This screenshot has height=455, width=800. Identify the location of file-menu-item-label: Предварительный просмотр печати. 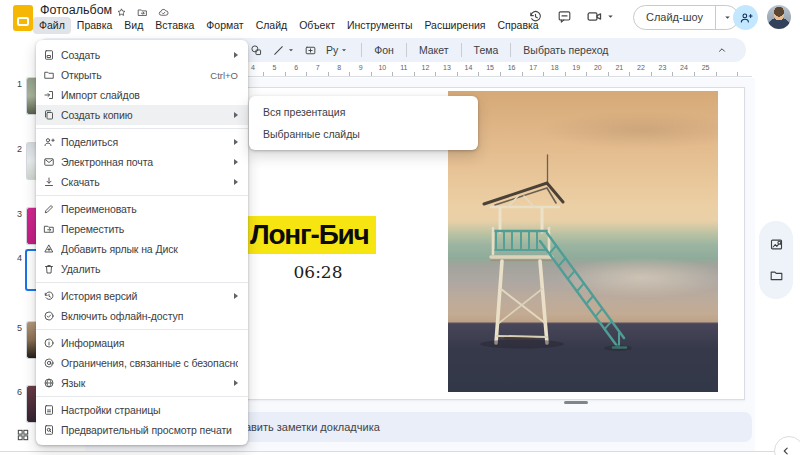
(150, 430).